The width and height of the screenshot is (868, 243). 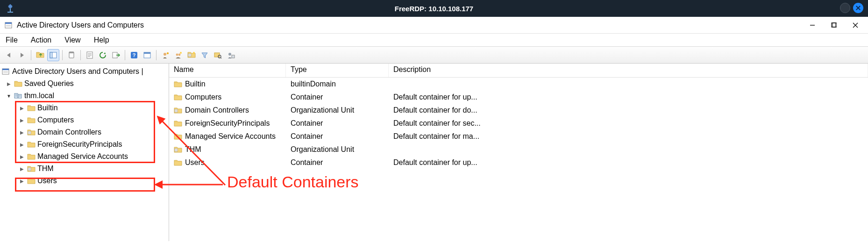 What do you see at coordinates (84, 181) in the screenshot?
I see `tree-users: ▶ Users` at bounding box center [84, 181].